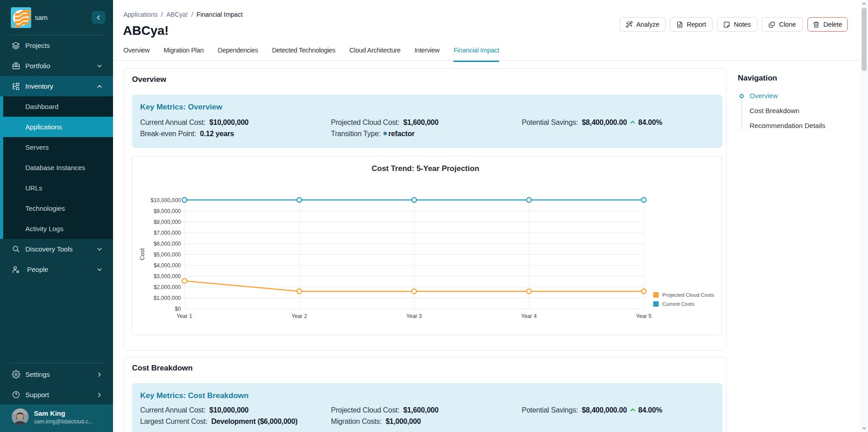  Describe the element at coordinates (142, 254) in the screenshot. I see `svg-text: Cost` at that location.